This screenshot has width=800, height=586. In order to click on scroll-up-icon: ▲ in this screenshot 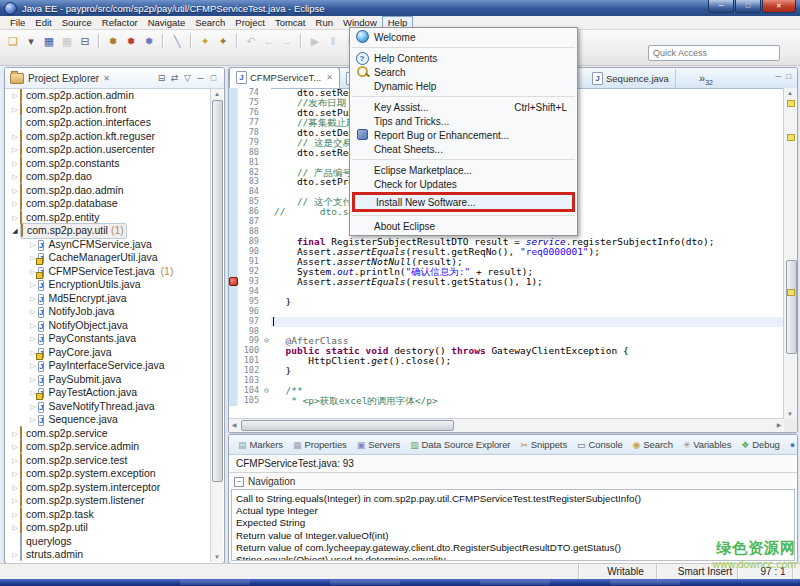, I will do `click(217, 94)`.